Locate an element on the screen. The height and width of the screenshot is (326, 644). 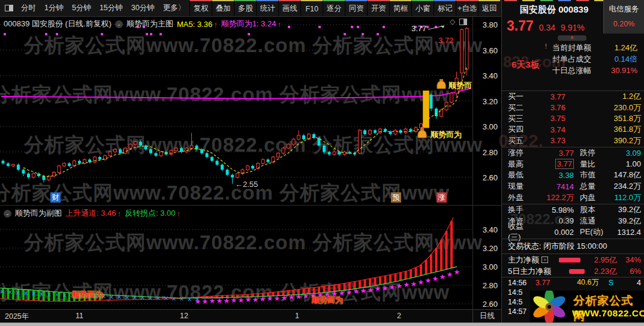
event-tag-预: 预 is located at coordinates (396, 198).